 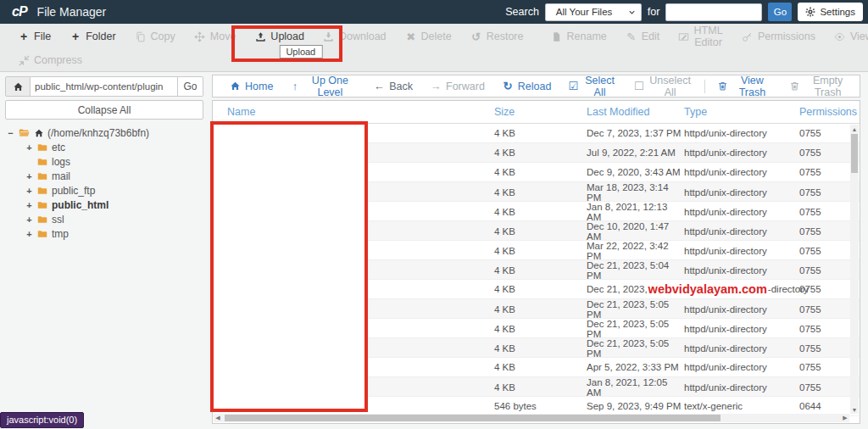 What do you see at coordinates (473, 418) in the screenshot?
I see `horizontal-scroll-thumb` at bounding box center [473, 418].